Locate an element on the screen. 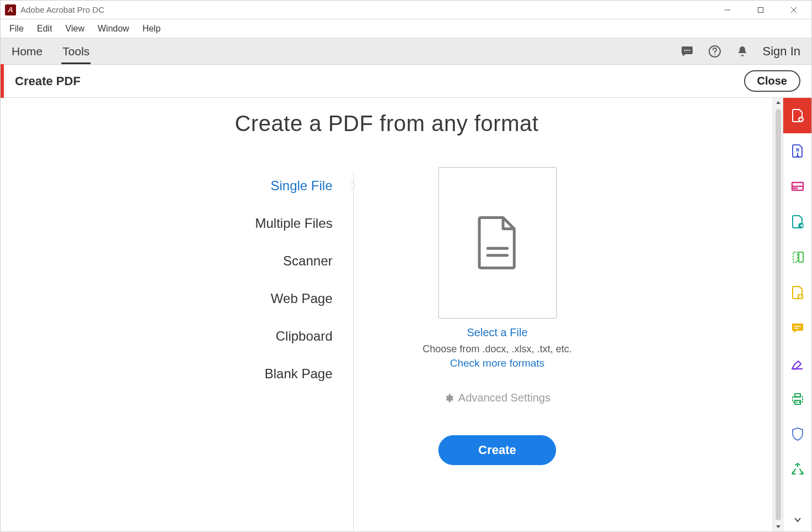 The image size is (812, 532). choice-scanner: Scanner is located at coordinates (307, 261).